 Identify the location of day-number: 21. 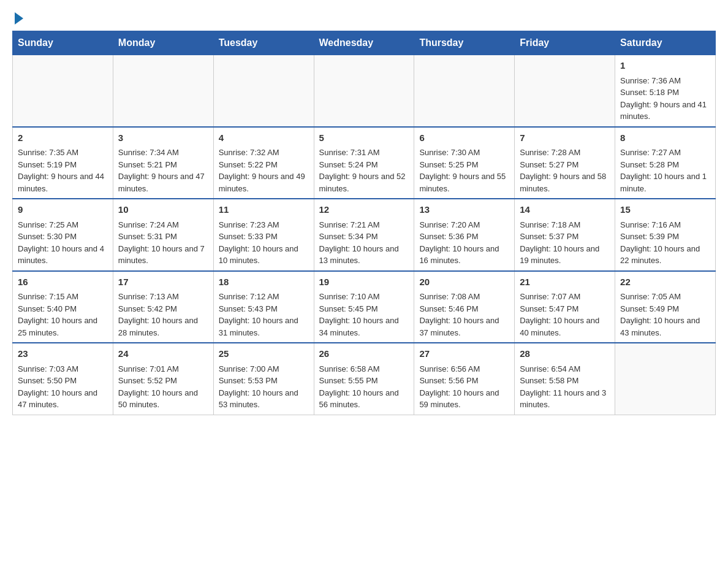
(565, 282).